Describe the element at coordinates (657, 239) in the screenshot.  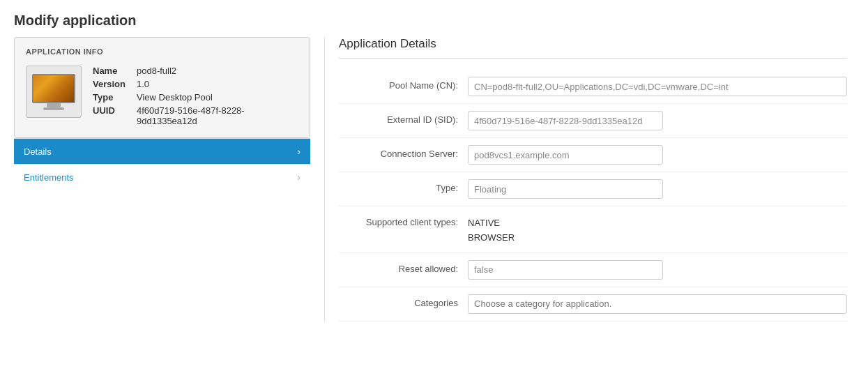
I see `supported-client-browser: BROWSER` at that location.